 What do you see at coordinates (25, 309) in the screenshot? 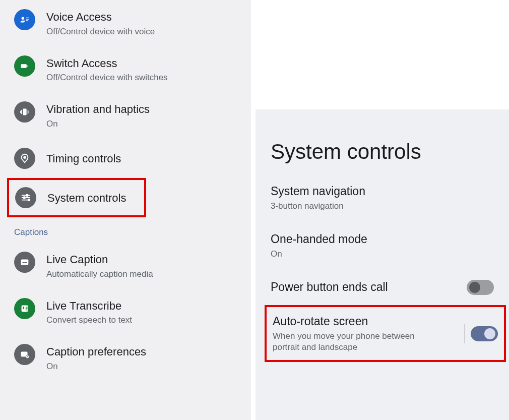
I see `live-transcribe-icon` at bounding box center [25, 309].